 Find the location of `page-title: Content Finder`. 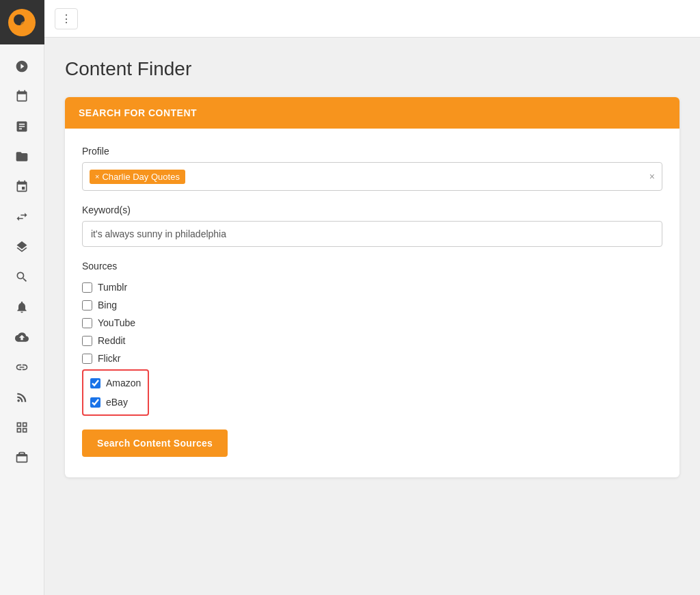

page-title: Content Finder is located at coordinates (372, 69).